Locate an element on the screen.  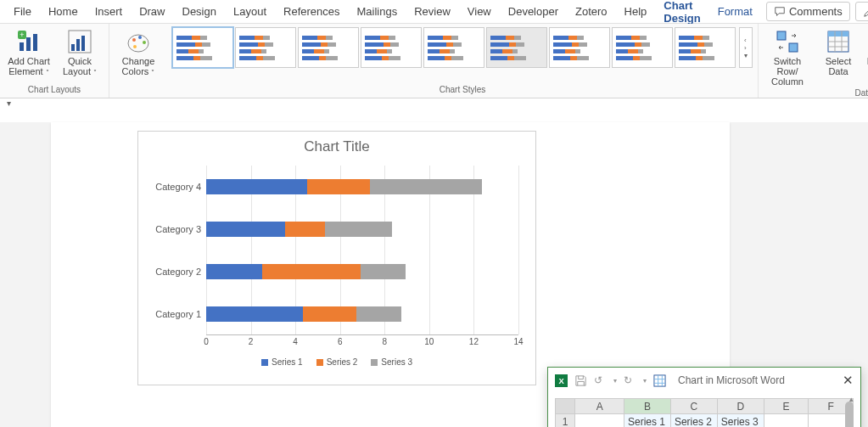
editing-button: Editing ▾ is located at coordinates (862, 12).